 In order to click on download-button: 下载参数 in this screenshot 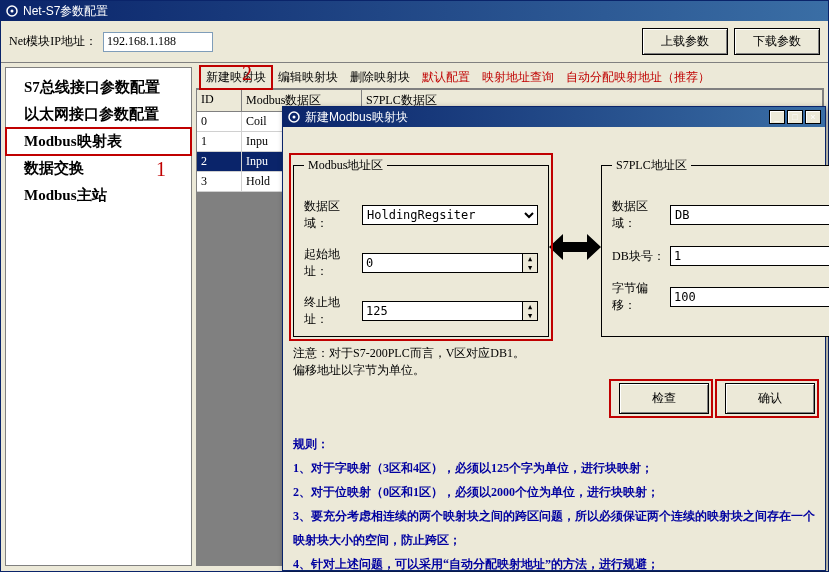, I will do `click(777, 42)`.